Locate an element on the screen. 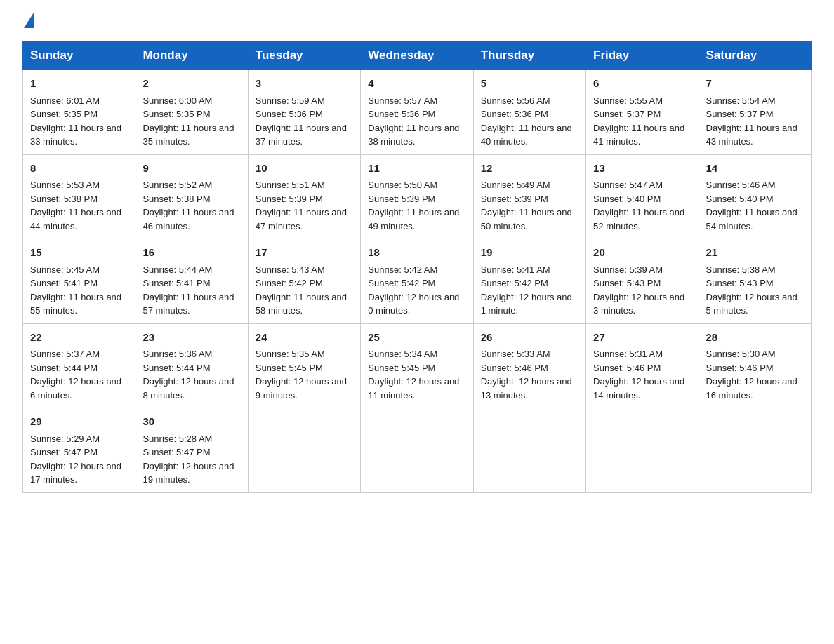 This screenshot has width=834, height=644. day-number: 26 is located at coordinates (529, 338).